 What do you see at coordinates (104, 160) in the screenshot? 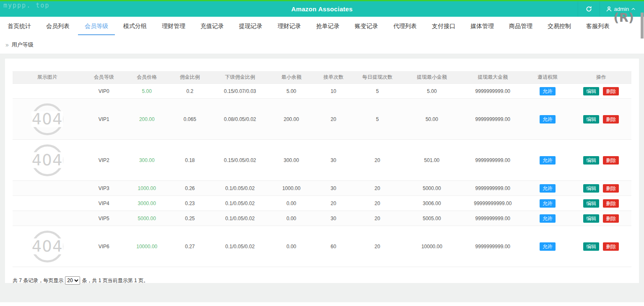
I see `cell-level: VIP2` at bounding box center [104, 160].